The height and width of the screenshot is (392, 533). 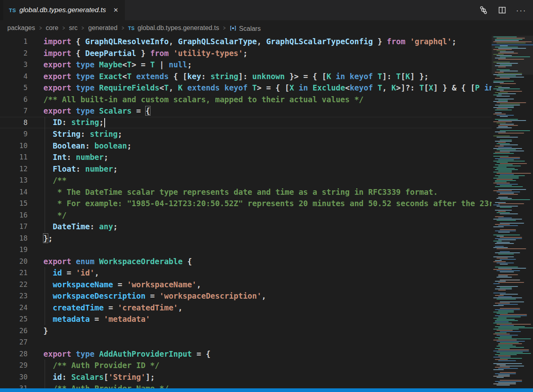 What do you see at coordinates (260, 88) in the screenshot?
I see `code-line-text: export type RequireFields<T, K extends k…` at bounding box center [260, 88].